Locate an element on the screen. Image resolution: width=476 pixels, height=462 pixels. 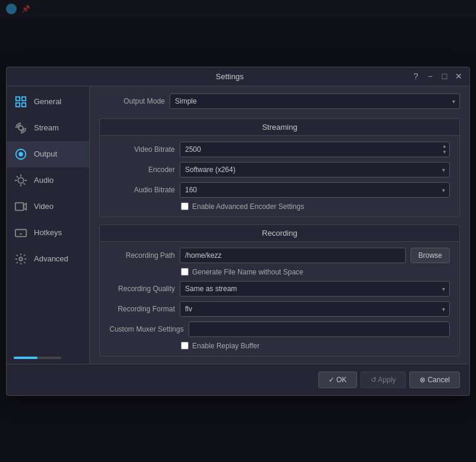
recording-title: Recording is located at coordinates (280, 233).